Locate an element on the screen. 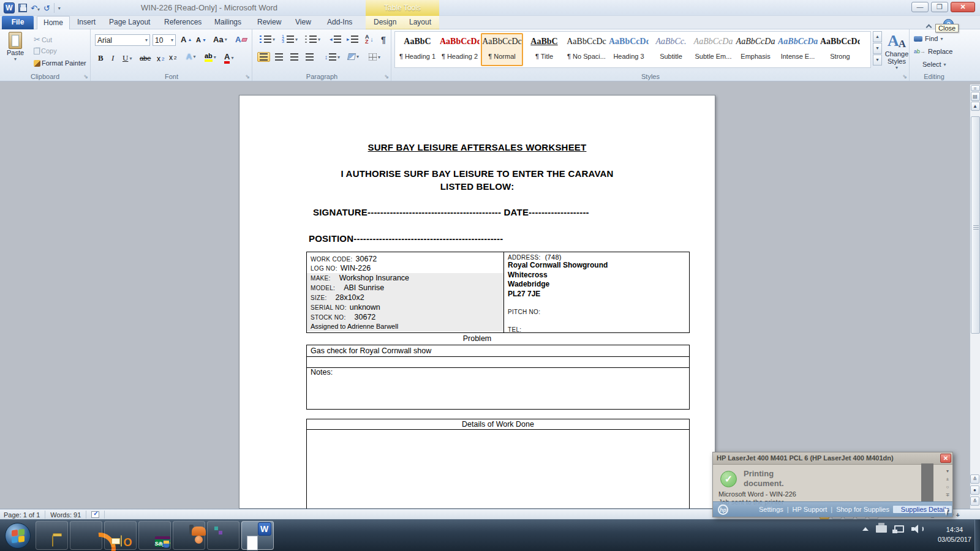  settings-link: Settings is located at coordinates (771, 509).